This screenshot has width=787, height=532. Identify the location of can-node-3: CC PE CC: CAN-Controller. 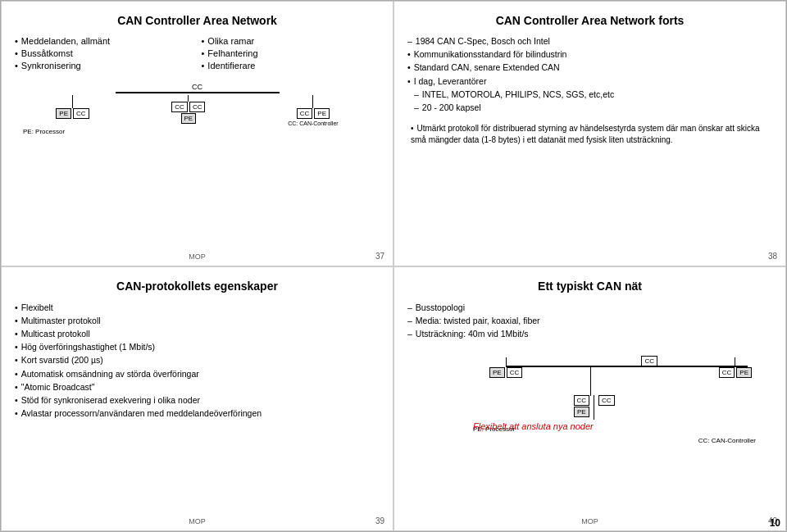
(313, 111).